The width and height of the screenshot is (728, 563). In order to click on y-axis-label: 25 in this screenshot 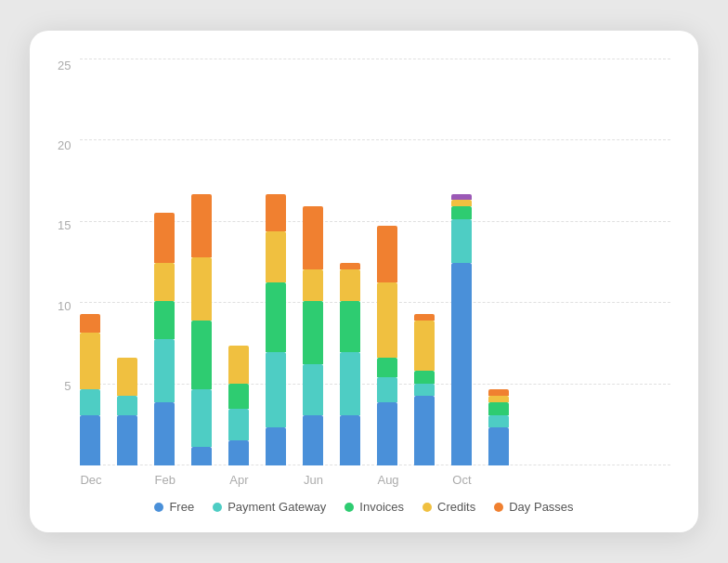, I will do `click(64, 65)`.